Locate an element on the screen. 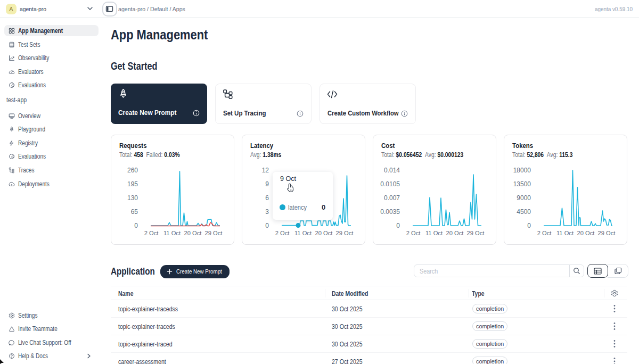 Image resolution: width=639 pixels, height=364 pixels. svg-text: 130 is located at coordinates (133, 198).